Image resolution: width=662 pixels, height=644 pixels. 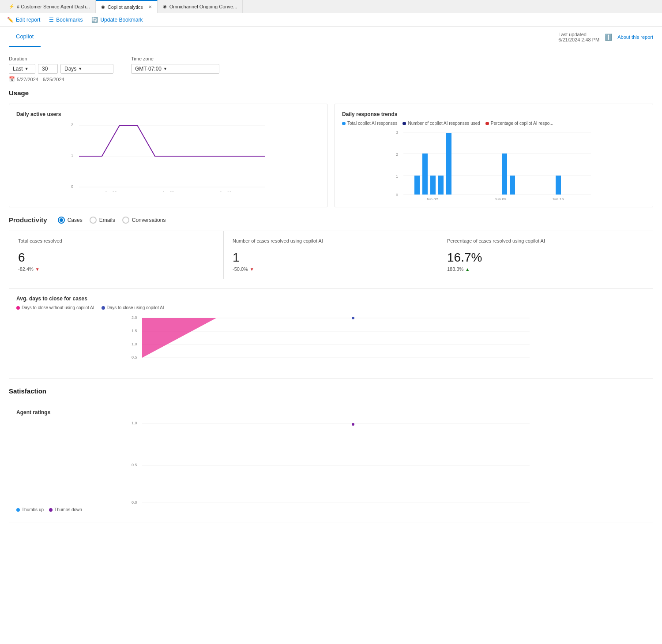 I want to click on agent-ratings-svg: 1.0 0.5 0.0 May 31, so click(x=331, y=463).